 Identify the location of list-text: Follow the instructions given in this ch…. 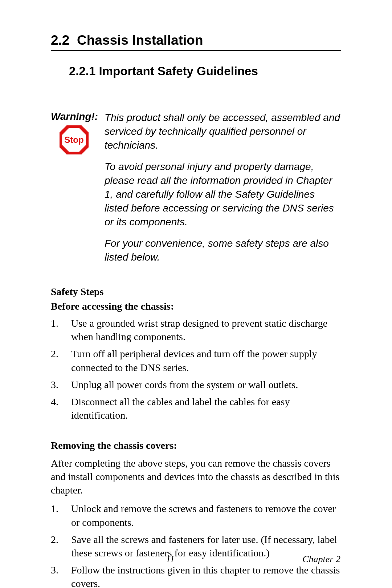
(206, 576).